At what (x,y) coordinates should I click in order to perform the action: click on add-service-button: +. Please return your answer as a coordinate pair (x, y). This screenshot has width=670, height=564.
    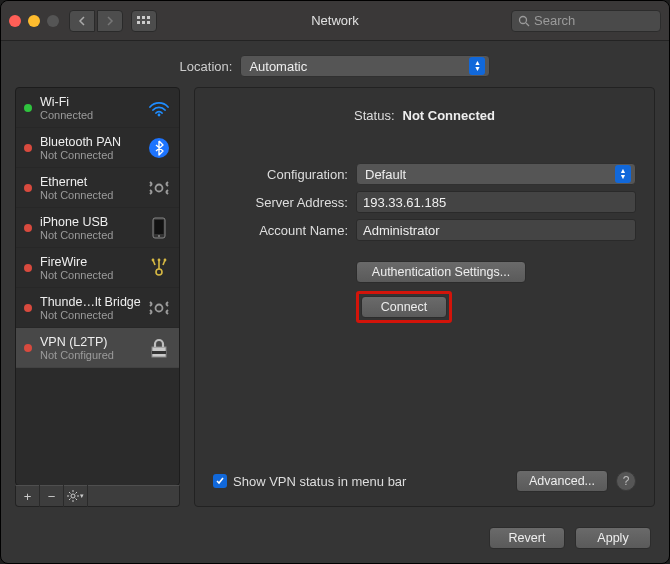
    Looking at the image, I should click on (28, 496).